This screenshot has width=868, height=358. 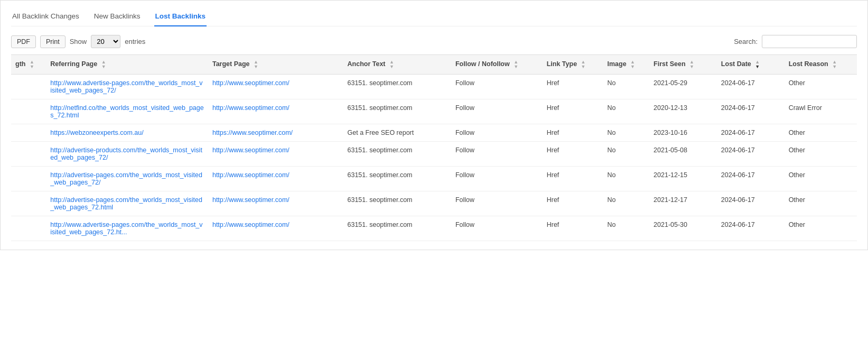 I want to click on sort-icon-firstseen: ▲▼, so click(x=692, y=65).